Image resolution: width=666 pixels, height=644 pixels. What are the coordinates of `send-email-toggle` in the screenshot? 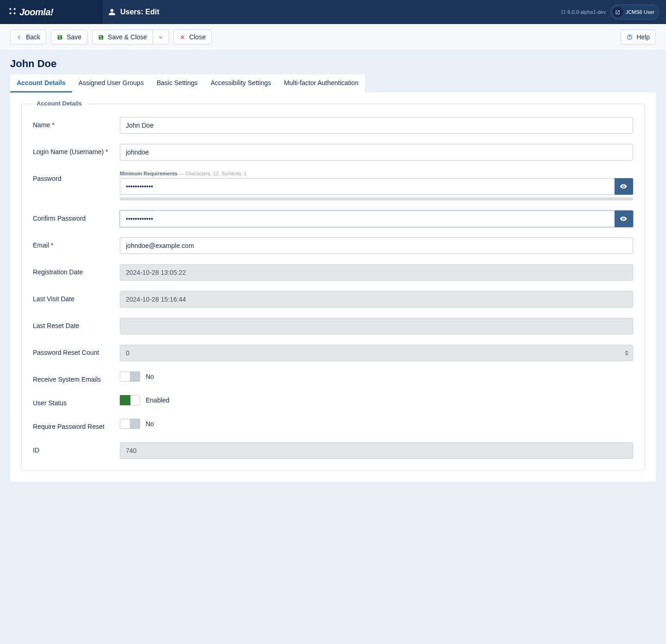 It's located at (130, 377).